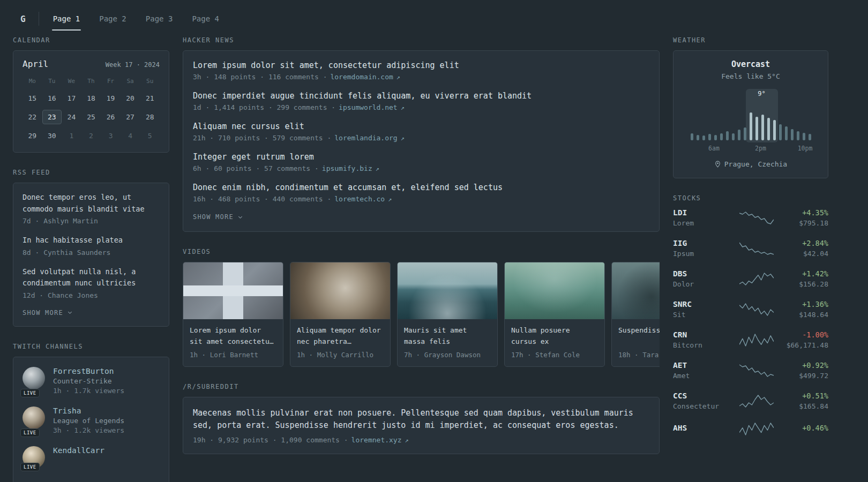  What do you see at coordinates (639, 355) in the screenshot?
I see `video-meta: 18h · Tara` at bounding box center [639, 355].